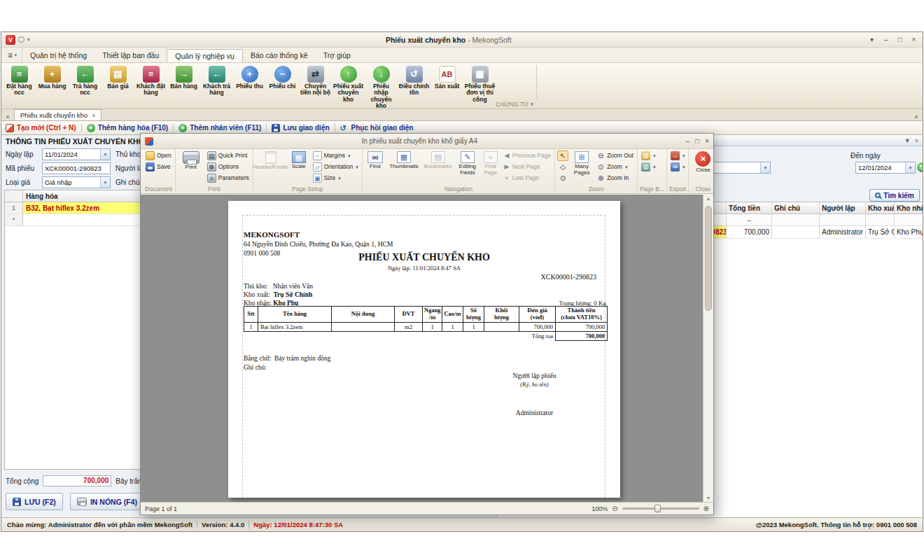  What do you see at coordinates (76, 182) in the screenshot?
I see `loai-gia-combo: Giá nhập` at bounding box center [76, 182].